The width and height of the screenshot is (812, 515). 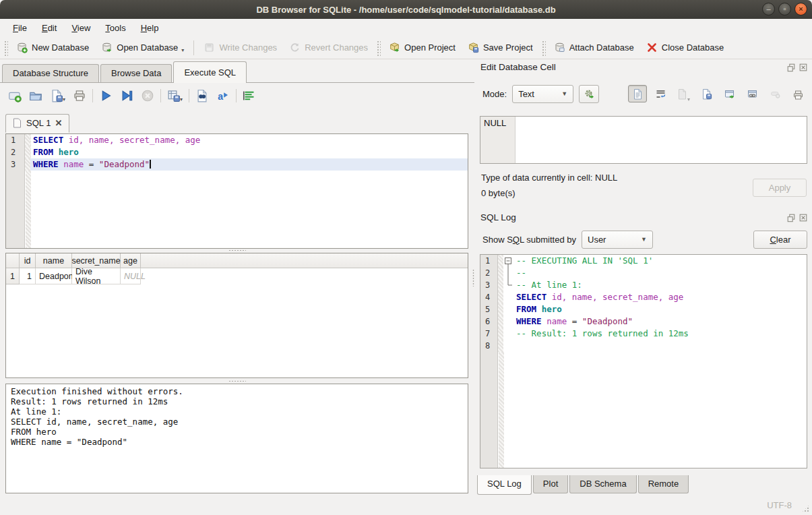 I want to click on dock-tab-plot: Plot, so click(x=551, y=484).